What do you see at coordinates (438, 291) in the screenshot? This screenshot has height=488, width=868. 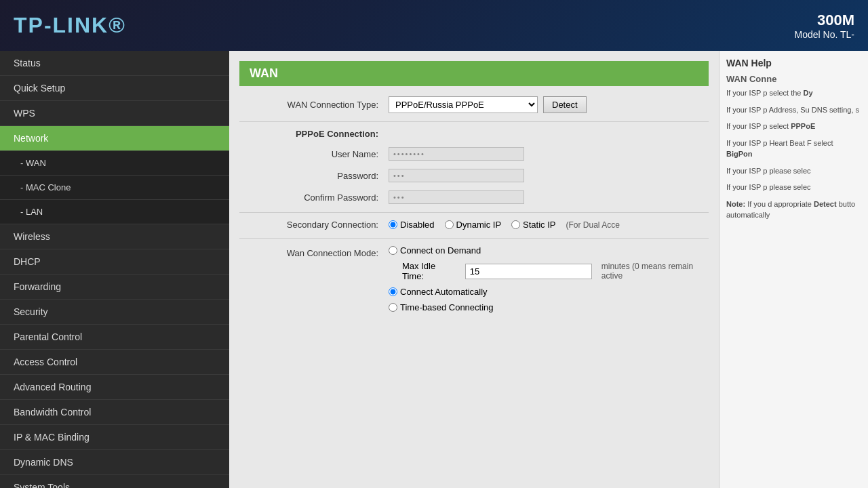 I see `connect-automatically-option: Connect Automatically` at bounding box center [438, 291].